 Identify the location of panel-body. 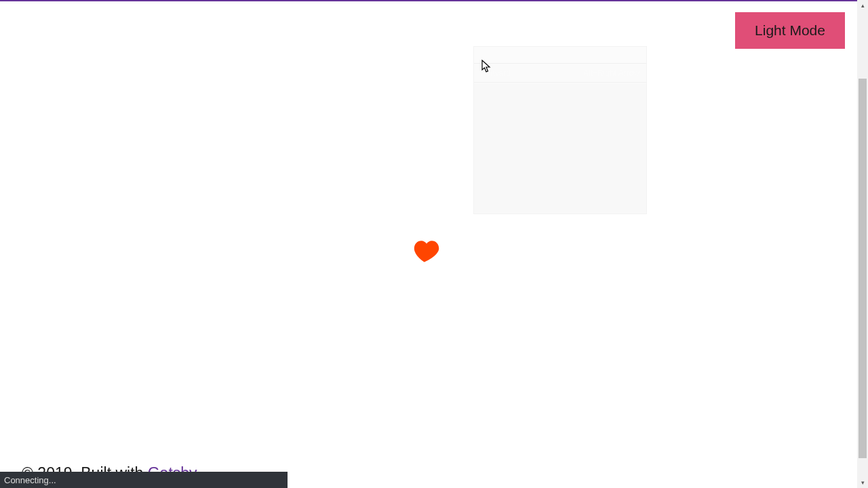
(560, 148).